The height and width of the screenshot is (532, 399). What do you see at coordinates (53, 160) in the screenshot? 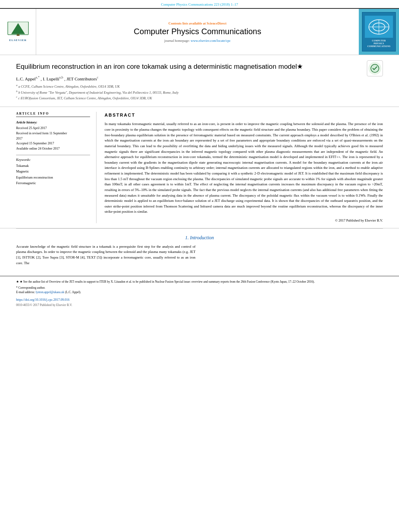
I see `keywords-label: Keywords:` at bounding box center [53, 160].